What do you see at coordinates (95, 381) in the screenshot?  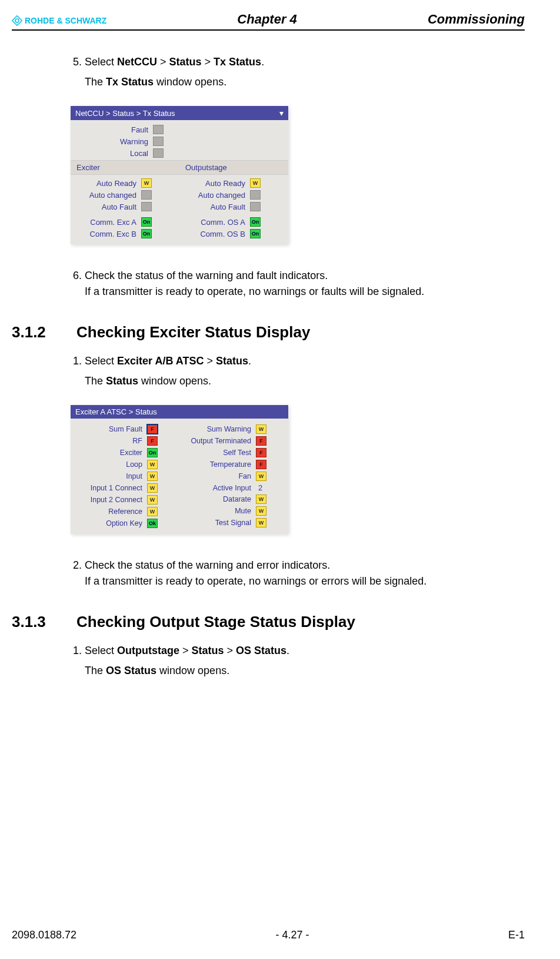 I see `s3121-follow-prefix: The` at bounding box center [95, 381].